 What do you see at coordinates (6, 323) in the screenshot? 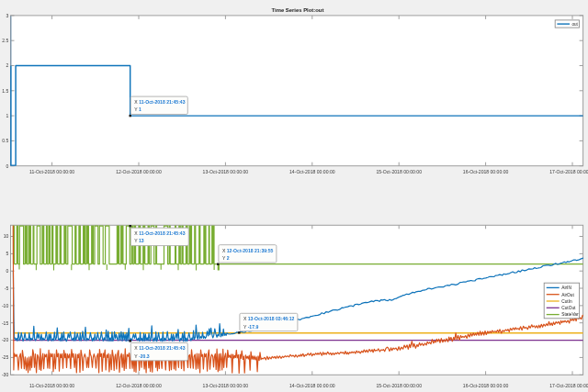
I see `svg-text: -15` at bounding box center [6, 323].